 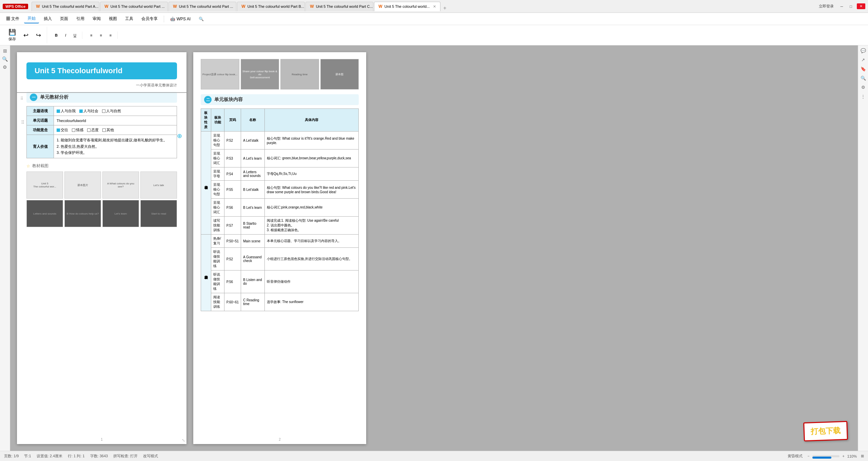 What do you see at coordinates (407, 6) in the screenshot?
I see `tab-label-6: Unit 5 The colourful world...` at bounding box center [407, 6].